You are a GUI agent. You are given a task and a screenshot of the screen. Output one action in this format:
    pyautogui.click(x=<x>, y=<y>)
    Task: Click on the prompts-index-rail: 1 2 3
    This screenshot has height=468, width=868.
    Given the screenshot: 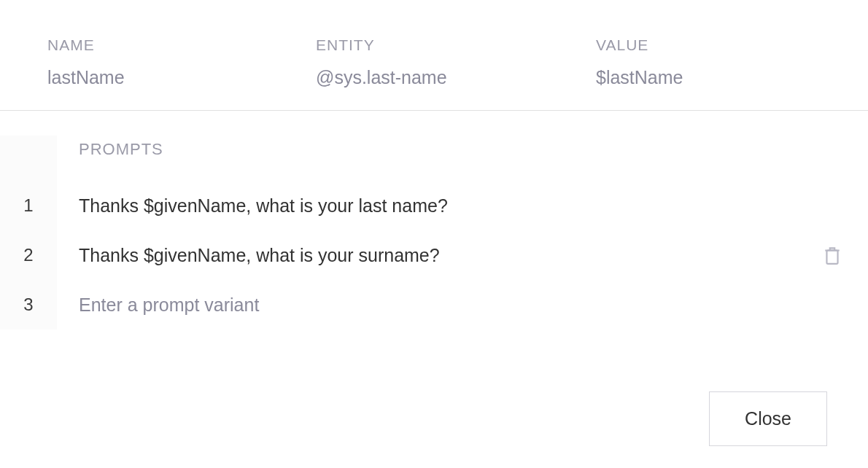 What is the action you would take?
    pyautogui.click(x=28, y=233)
    